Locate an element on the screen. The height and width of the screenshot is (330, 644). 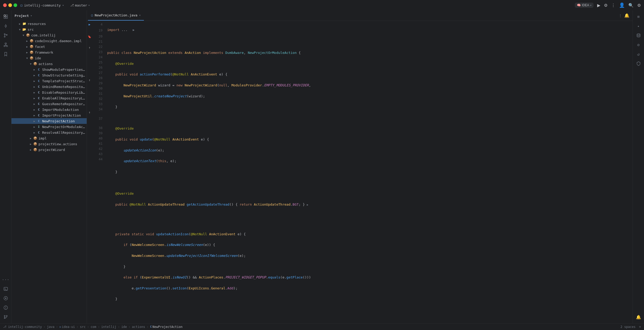
expand-impl-icon: ▶ is located at coordinates (31, 138).